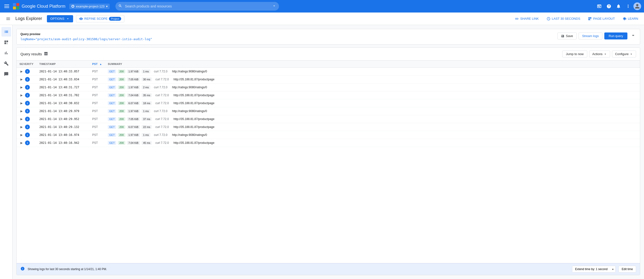 This screenshot has width=644, height=279. What do you see at coordinates (194, 143) in the screenshot?
I see `url-text: http://35.188.81.87/productpage` at bounding box center [194, 143].